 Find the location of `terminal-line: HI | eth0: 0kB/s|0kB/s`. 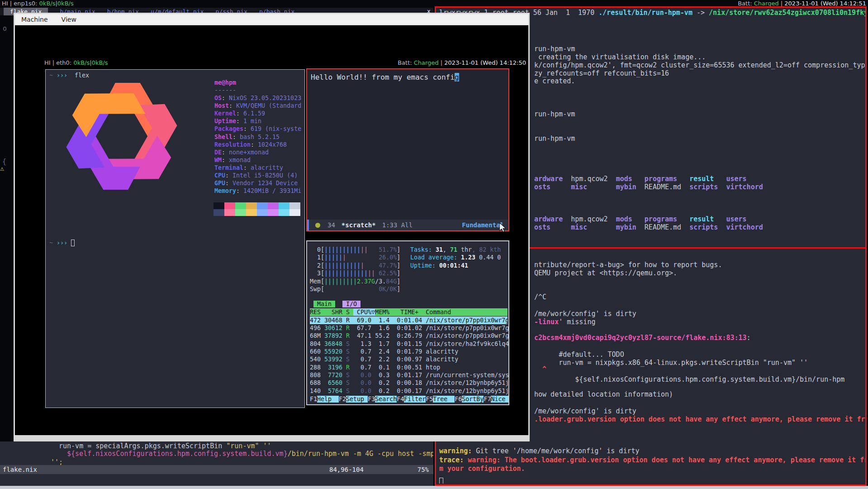

terminal-line: HI | eth0: 0kB/s|0kB/s is located at coordinates (76, 63).